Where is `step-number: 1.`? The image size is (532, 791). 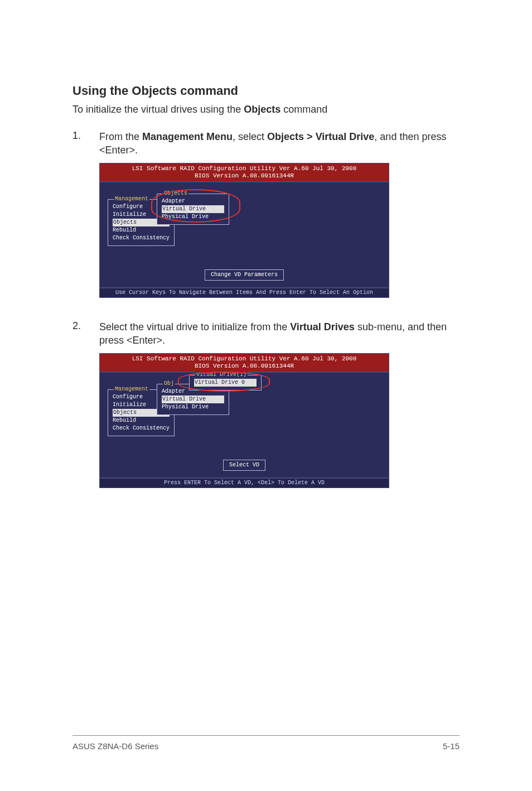 step-number: 1. is located at coordinates (86, 144).